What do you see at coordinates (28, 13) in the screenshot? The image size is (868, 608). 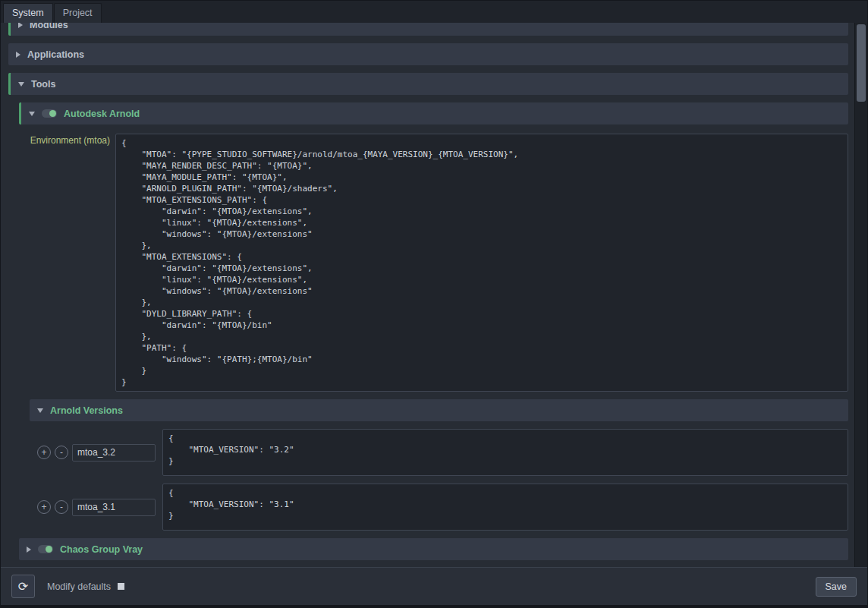 I see `tab-system: System` at bounding box center [28, 13].